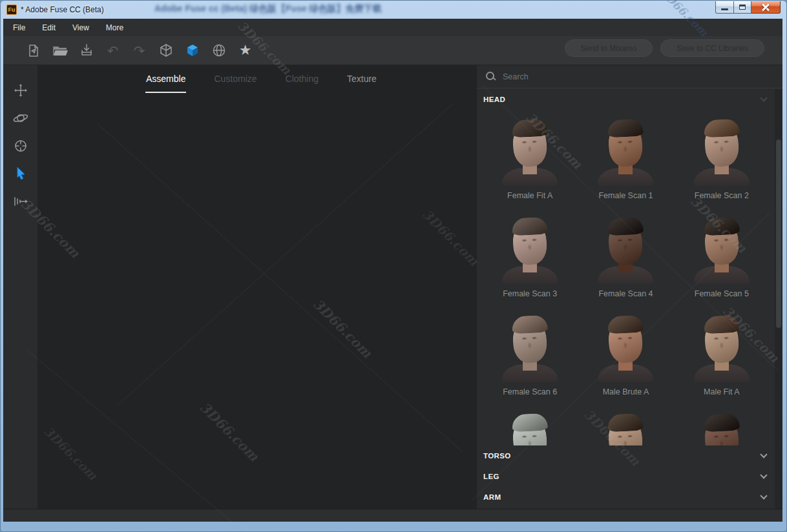  What do you see at coordinates (113, 50) in the screenshot?
I see `undo-icon: ↶` at bounding box center [113, 50].